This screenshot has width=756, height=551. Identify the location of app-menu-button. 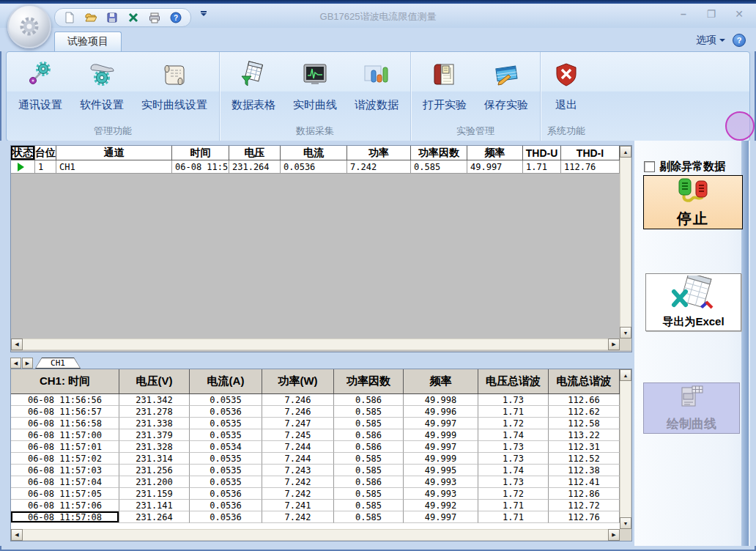
(29, 26).